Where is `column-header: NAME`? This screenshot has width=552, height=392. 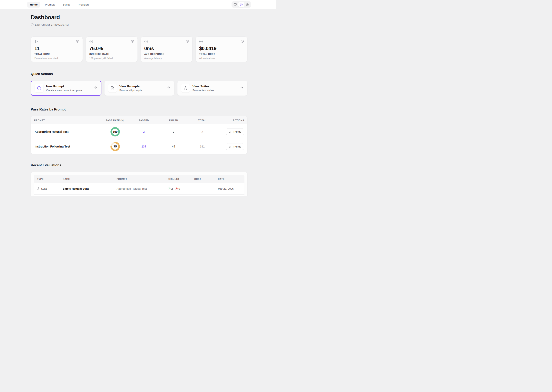 column-header: NAME is located at coordinates (89, 179).